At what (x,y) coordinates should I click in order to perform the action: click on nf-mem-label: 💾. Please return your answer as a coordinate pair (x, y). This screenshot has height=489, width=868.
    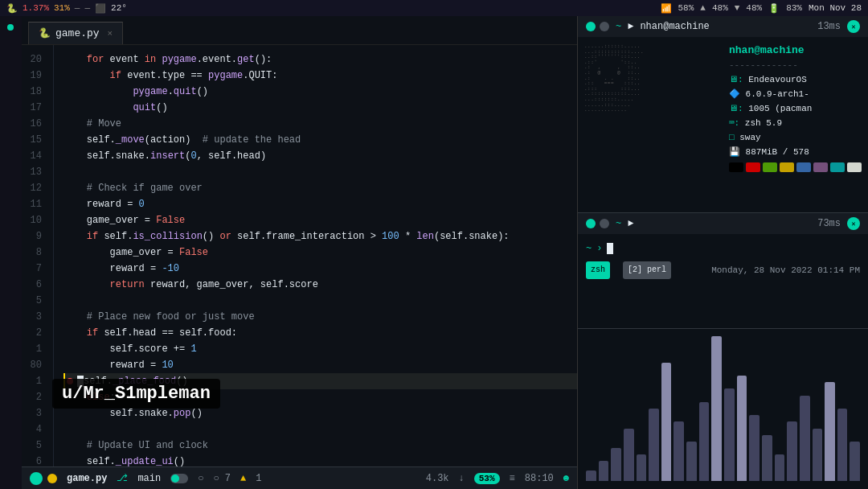
    Looking at the image, I should click on (738, 152).